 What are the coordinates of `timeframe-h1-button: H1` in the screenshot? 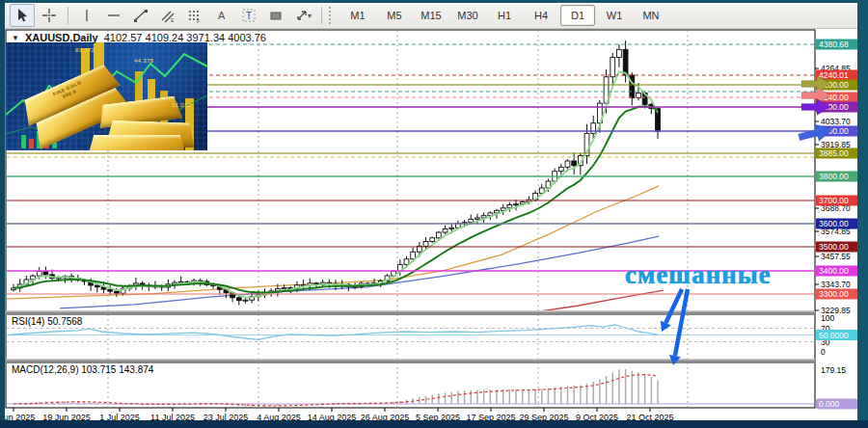 It's located at (504, 15).